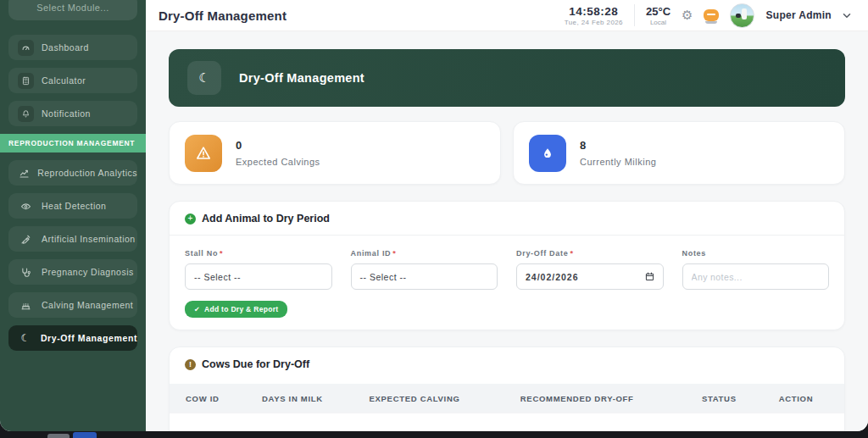 Image resolution: width=868 pixels, height=438 pixels. Describe the element at coordinates (278, 162) in the screenshot. I see `stat-label: Expected Calvings` at that location.